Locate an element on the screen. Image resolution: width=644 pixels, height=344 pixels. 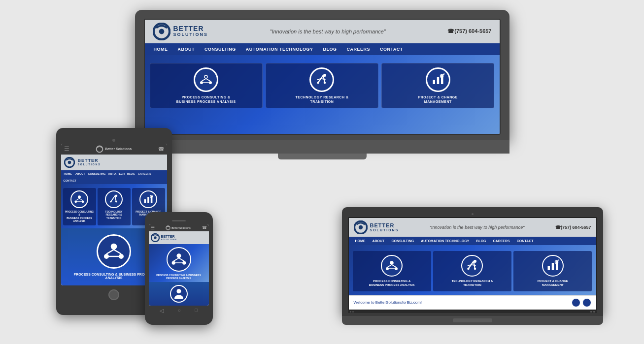
laptop-nav-automation: AUTOMATION TECHNOLOGY is located at coordinates (445, 241).